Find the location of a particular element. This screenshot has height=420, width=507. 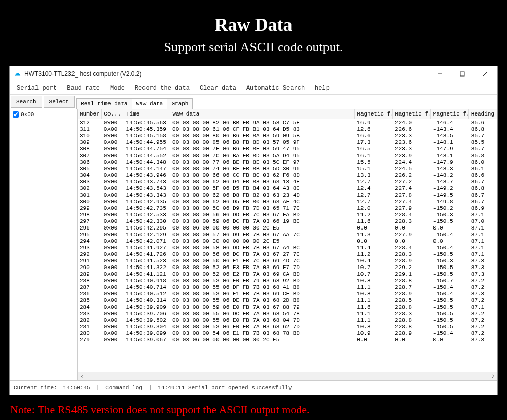

table-row: 3030x0014:50:43.74300 03 08 00 62 06 D4 … is located at coordinates (287, 181).